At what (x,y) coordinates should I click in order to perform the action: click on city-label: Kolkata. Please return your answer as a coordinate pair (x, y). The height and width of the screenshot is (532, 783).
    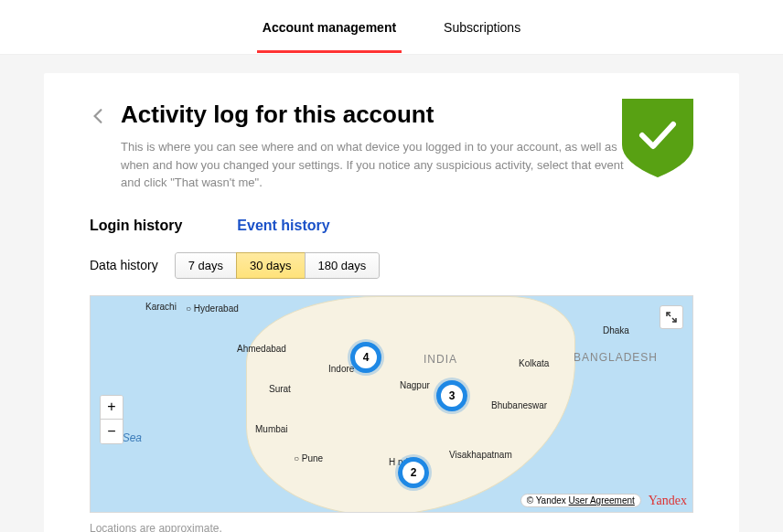
    Looking at the image, I should click on (534, 364).